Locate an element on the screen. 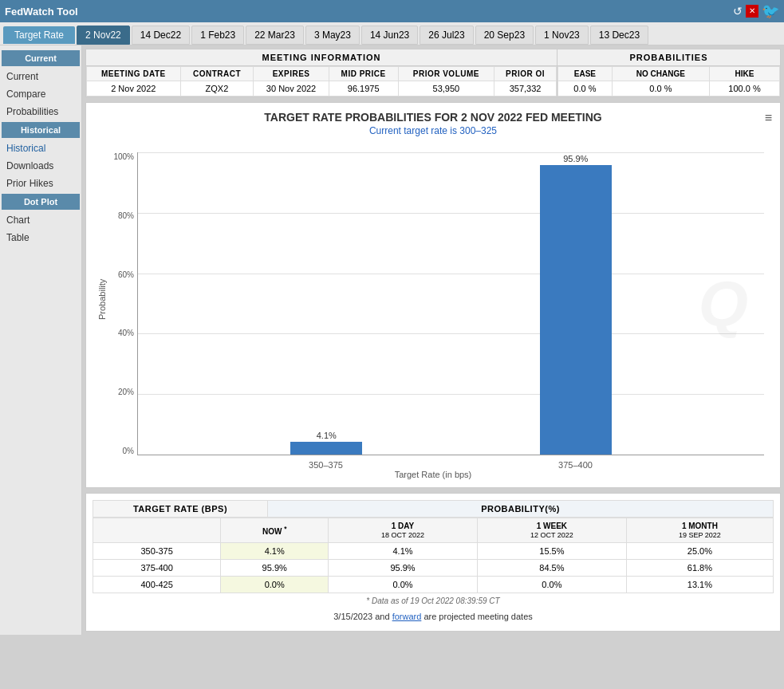  col-no-change: NO CHANGE is located at coordinates (660, 74).